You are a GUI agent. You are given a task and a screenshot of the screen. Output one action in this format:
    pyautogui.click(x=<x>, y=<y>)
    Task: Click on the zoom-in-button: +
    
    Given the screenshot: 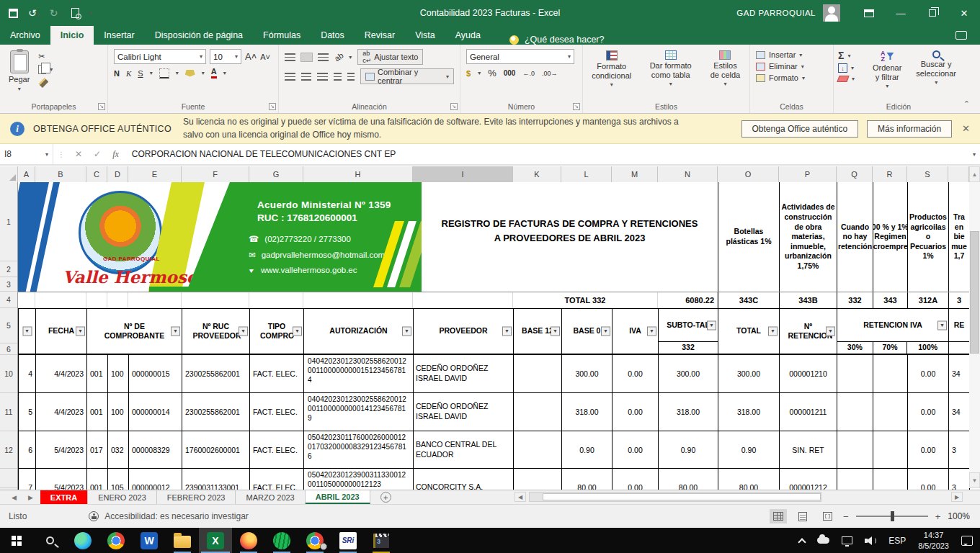 What is the action you would take?
    pyautogui.click(x=938, y=517)
    